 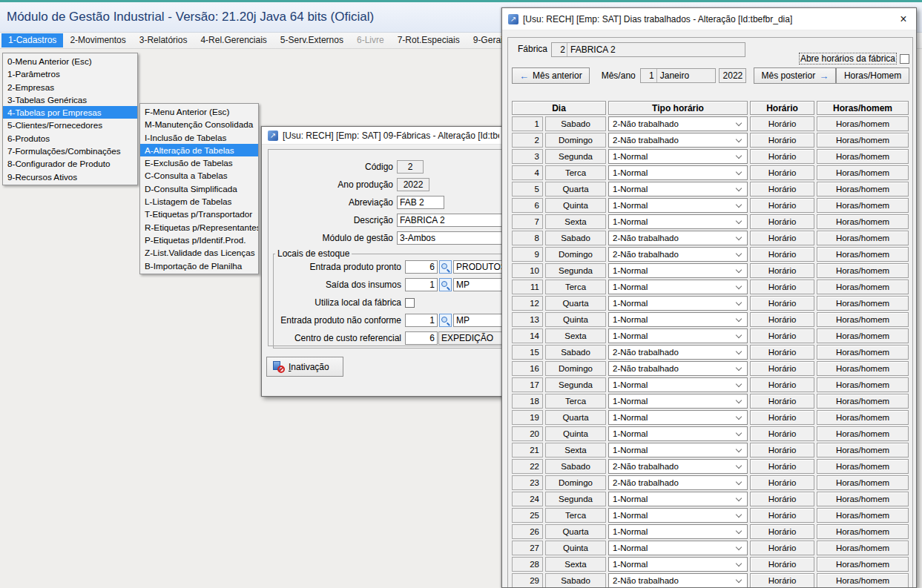 What do you see at coordinates (903, 19) in the screenshot?
I see `close-icon` at bounding box center [903, 19].